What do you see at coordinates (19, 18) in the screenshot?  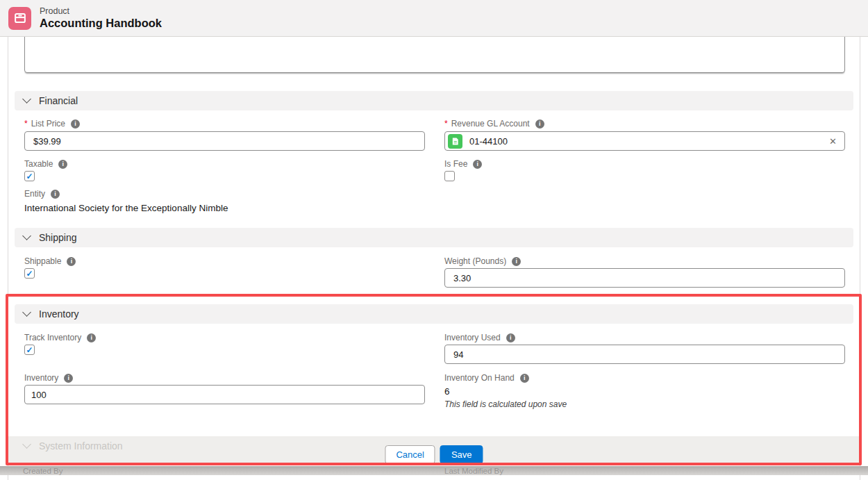 I see `product-record-icon` at bounding box center [19, 18].